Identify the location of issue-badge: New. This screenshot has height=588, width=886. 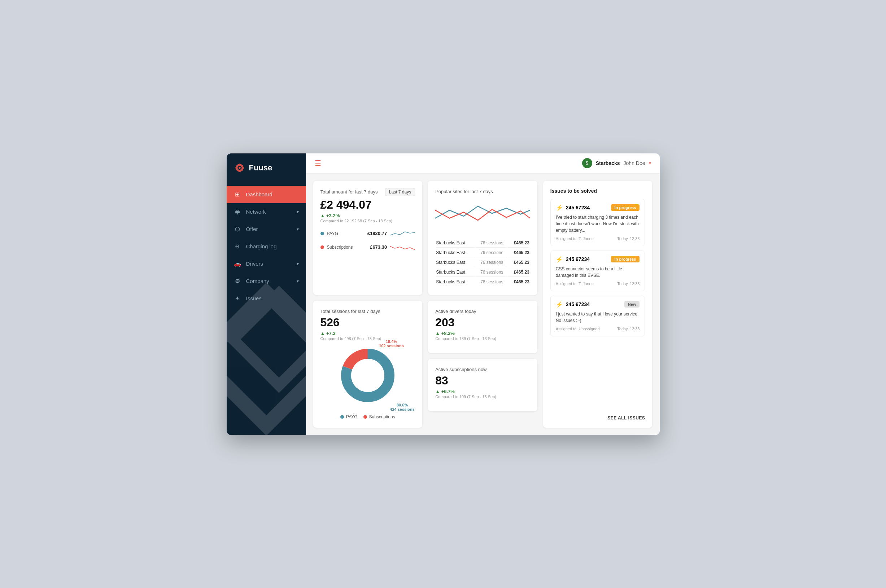
(632, 304).